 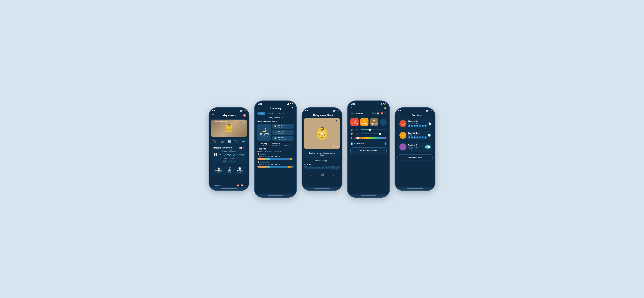 What do you see at coordinates (244, 122) in the screenshot?
I see `settings-icon: ⚙` at bounding box center [244, 122].